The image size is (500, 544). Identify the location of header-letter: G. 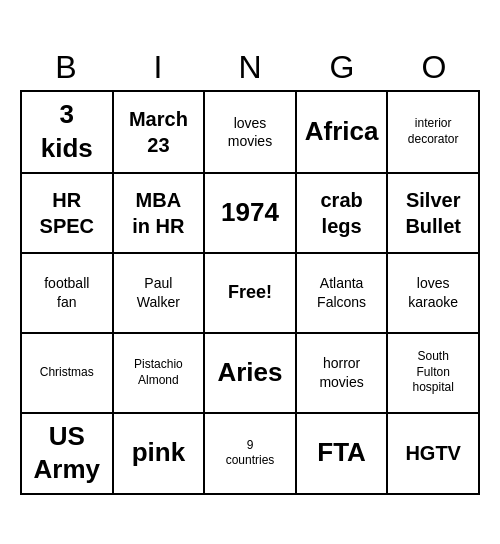
(342, 68).